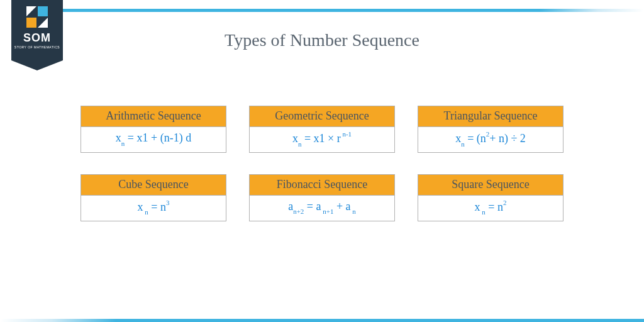  What do you see at coordinates (491, 130) in the screenshot?
I see `card-triangular: Triangular Sequence xn = (n2+ n) ÷ 2` at bounding box center [491, 130].